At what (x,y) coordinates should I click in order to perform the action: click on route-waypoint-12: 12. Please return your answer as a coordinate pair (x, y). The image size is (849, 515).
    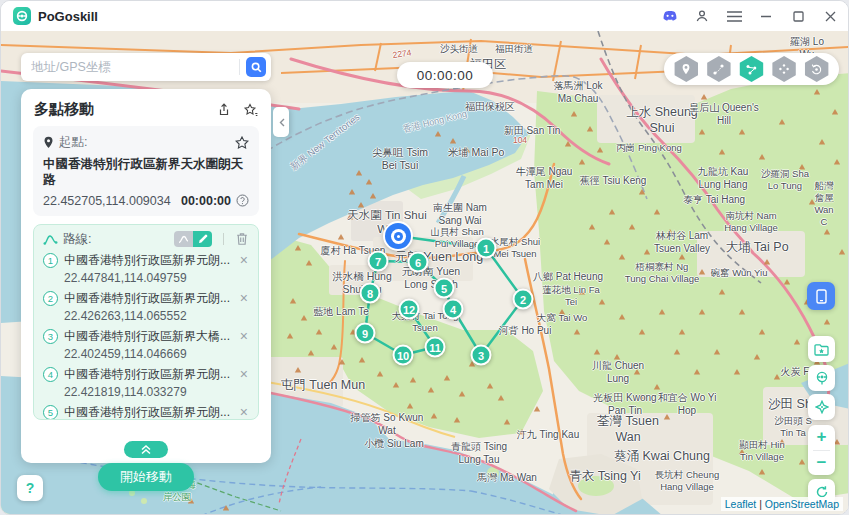
    Looking at the image, I should click on (410, 310).